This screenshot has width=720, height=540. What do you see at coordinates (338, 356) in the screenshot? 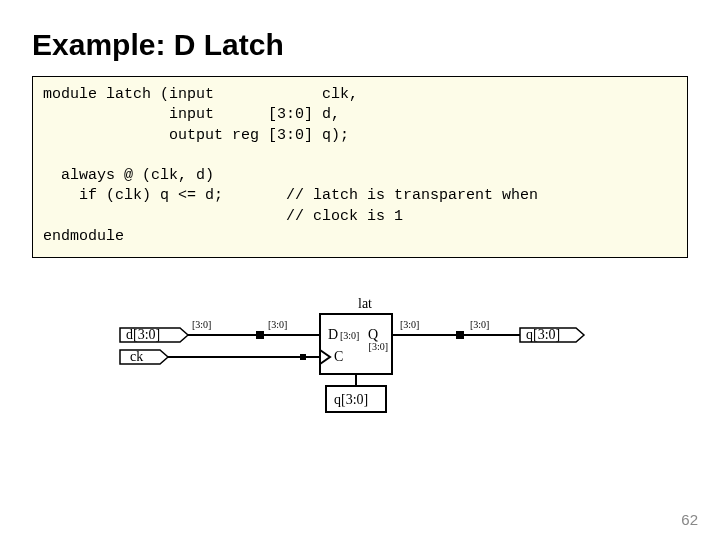
I see `port-c: C` at bounding box center [338, 356].